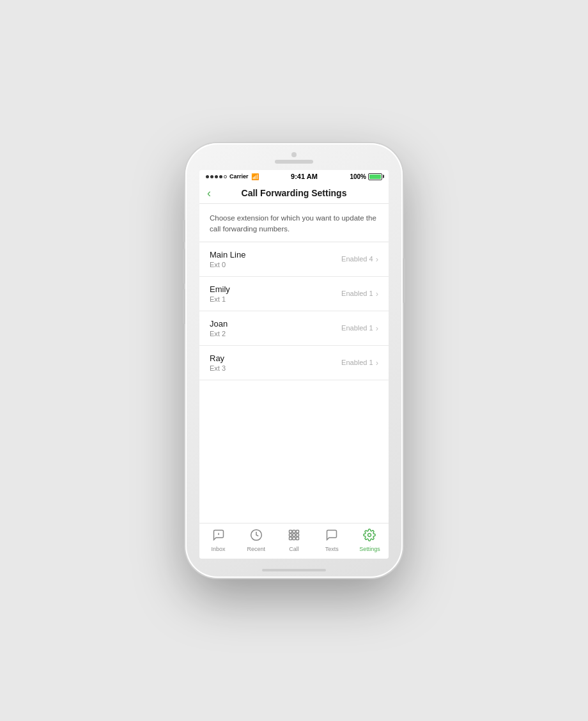  Describe the element at coordinates (209, 193) in the screenshot. I see `back-button: ‹` at that location.